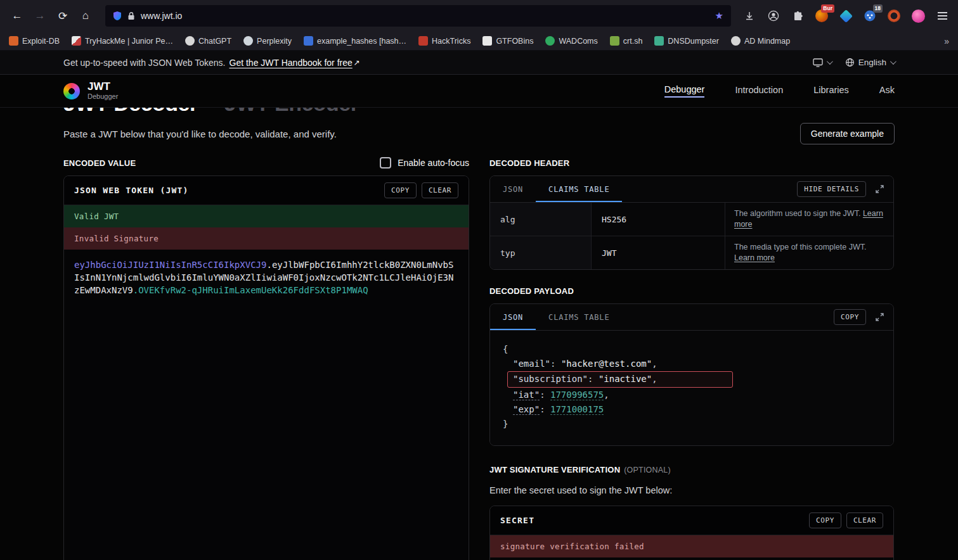 The image size is (958, 560). Describe the element at coordinates (850, 317) in the screenshot. I see `copy-payload-button: COPY` at that location.